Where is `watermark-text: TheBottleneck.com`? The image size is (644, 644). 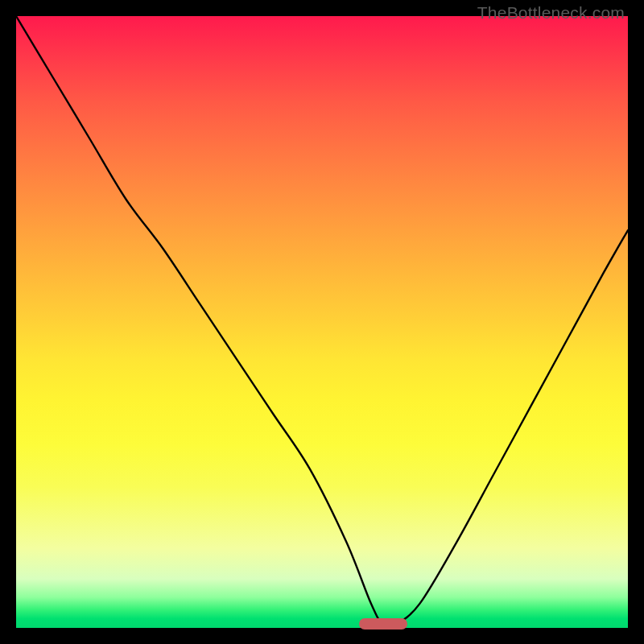
watermark-text: TheBottleneck.com is located at coordinates (551, 13).